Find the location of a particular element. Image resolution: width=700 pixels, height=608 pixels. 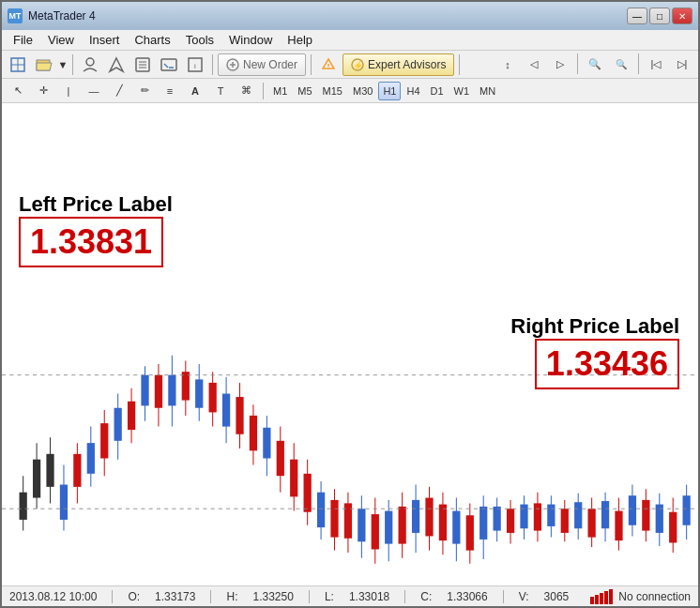

brush-tool: ✏ is located at coordinates (145, 91).